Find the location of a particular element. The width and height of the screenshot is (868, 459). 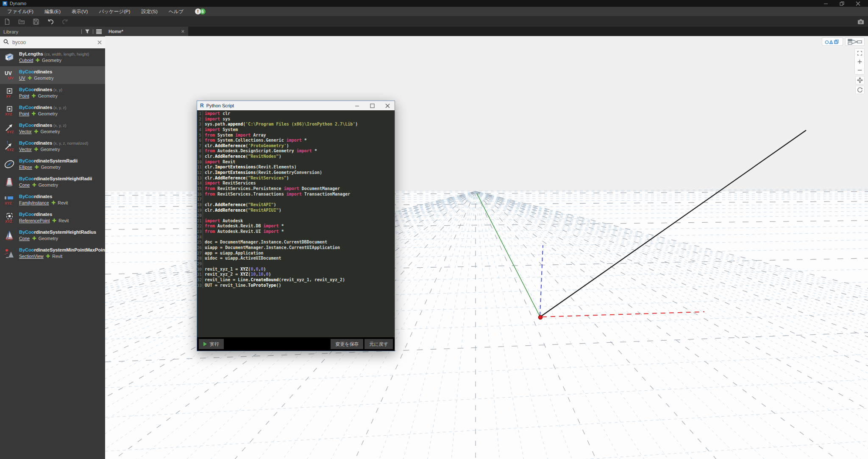

code-line: clr.AddReference("RevitAPIUI") is located at coordinates (242, 210).